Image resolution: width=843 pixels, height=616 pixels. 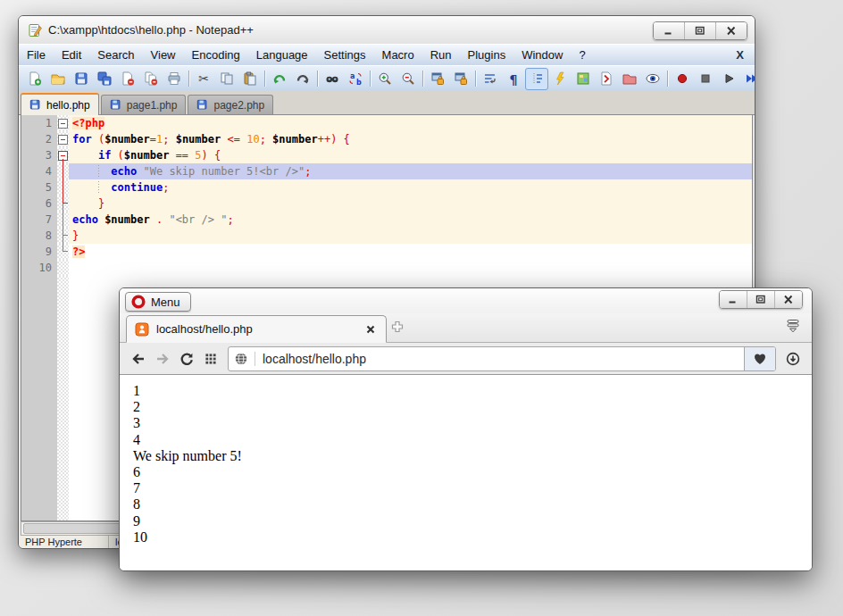 I want to click on opera-minimize-button, so click(x=733, y=300).